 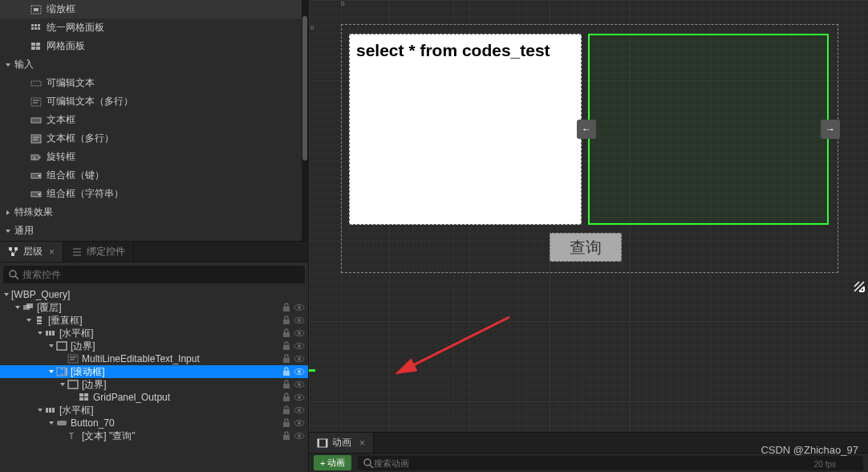 What do you see at coordinates (154, 101) in the screenshot?
I see `palette-item-editabletext-ml: 可编辑文本（多行）` at bounding box center [154, 101].